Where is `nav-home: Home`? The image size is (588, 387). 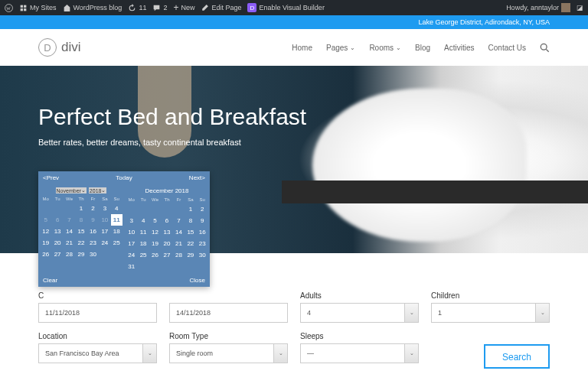
nav-home: Home is located at coordinates (302, 47).